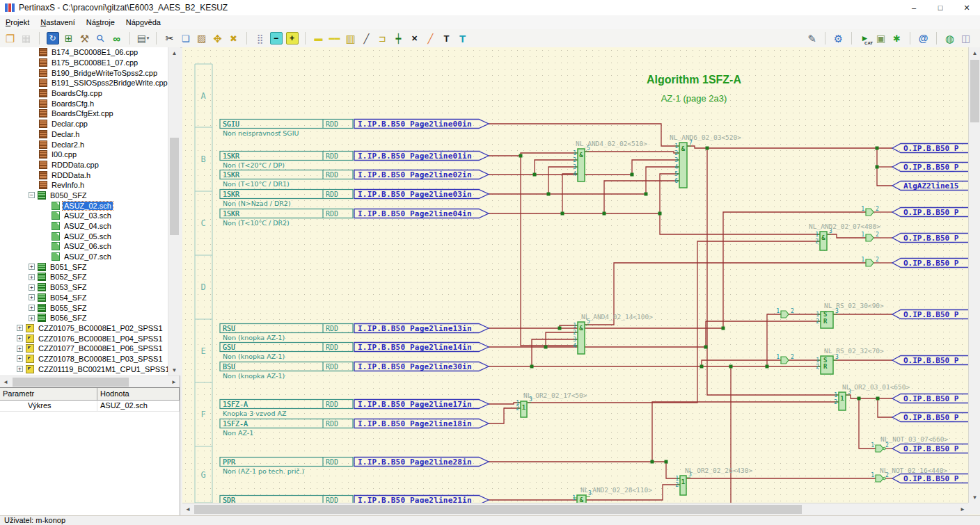  What do you see at coordinates (706, 161) in the screenshot?
I see `gate: 1234567&NL_AND6_02_03<520>` at bounding box center [706, 161].